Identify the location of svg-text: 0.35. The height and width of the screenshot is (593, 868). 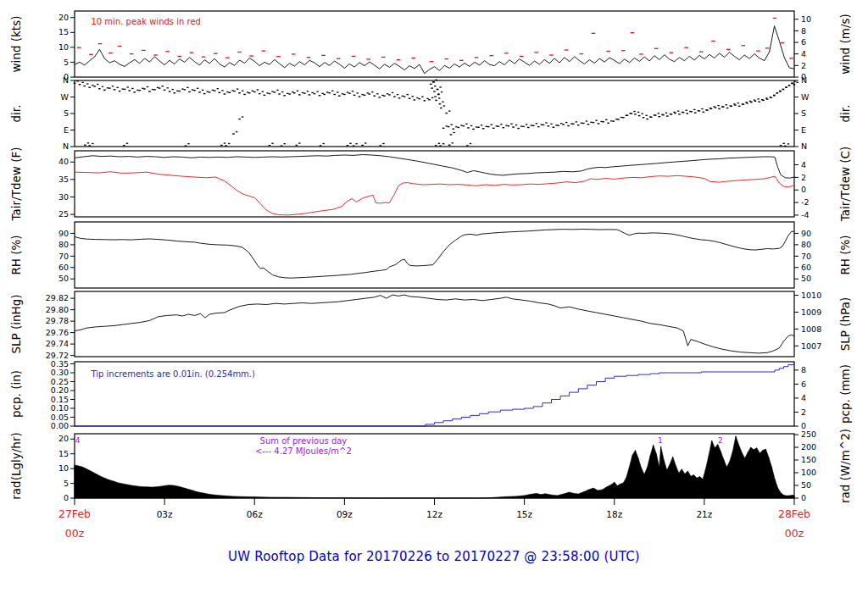
(59, 364).